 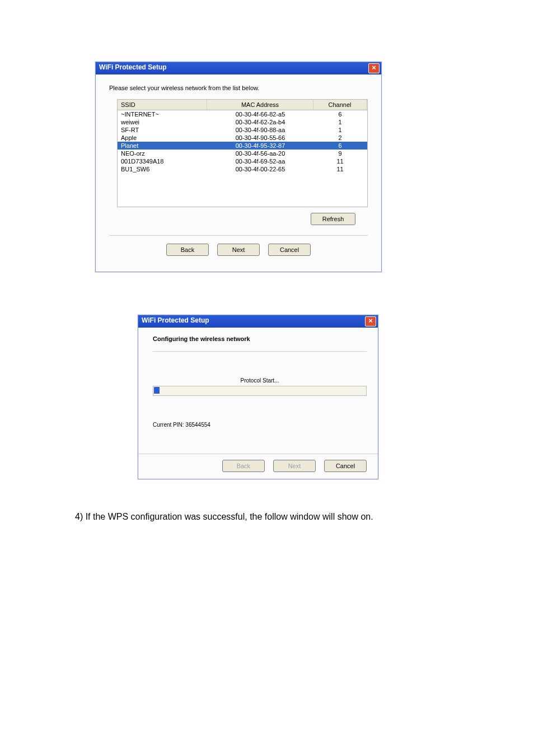 What do you see at coordinates (260, 138) in the screenshot?
I see `cell-mac: 00-30-4f-90-55-66` at bounding box center [260, 138].